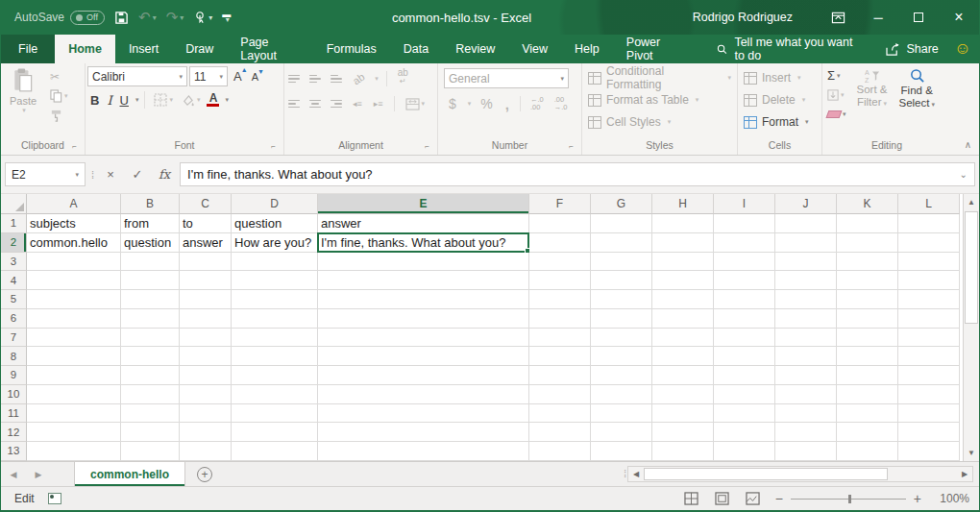 The width and height of the screenshot is (980, 512). I want to click on align-middle-button, so click(315, 79).